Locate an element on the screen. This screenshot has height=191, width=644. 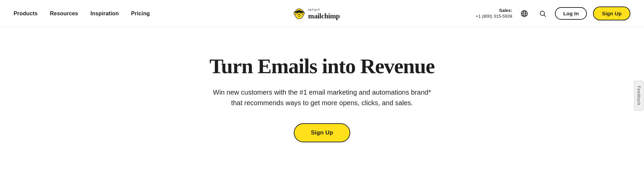
search-icon is located at coordinates (543, 14).